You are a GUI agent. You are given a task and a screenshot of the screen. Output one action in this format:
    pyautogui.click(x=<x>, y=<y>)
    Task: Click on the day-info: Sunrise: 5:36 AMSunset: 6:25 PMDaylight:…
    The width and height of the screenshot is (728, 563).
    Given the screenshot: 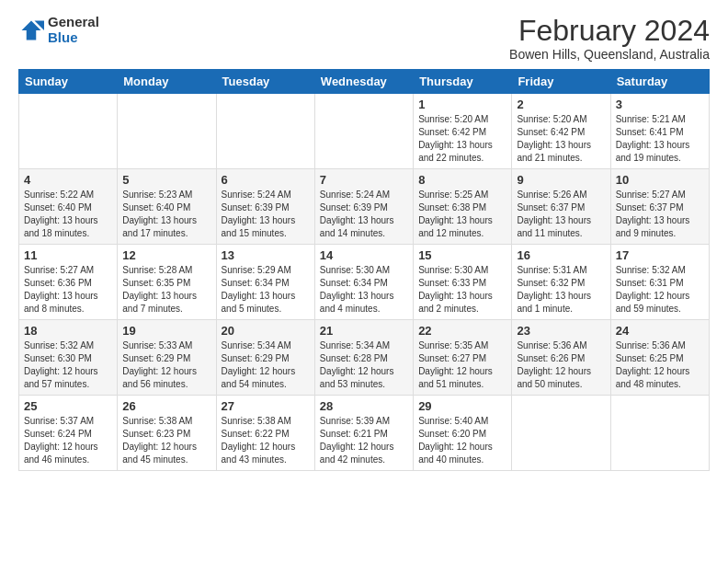 What is the action you would take?
    pyautogui.click(x=660, y=365)
    